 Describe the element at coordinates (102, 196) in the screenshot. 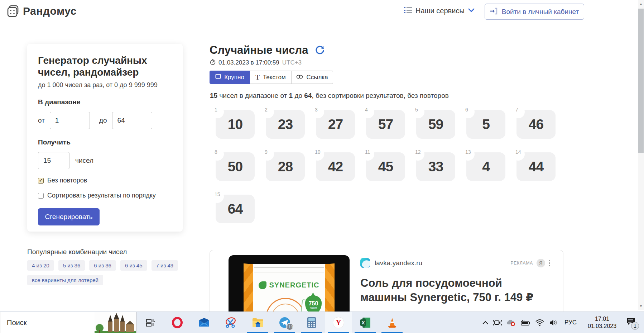

I see `sort-label: Сортировать результаты по порядку` at that location.